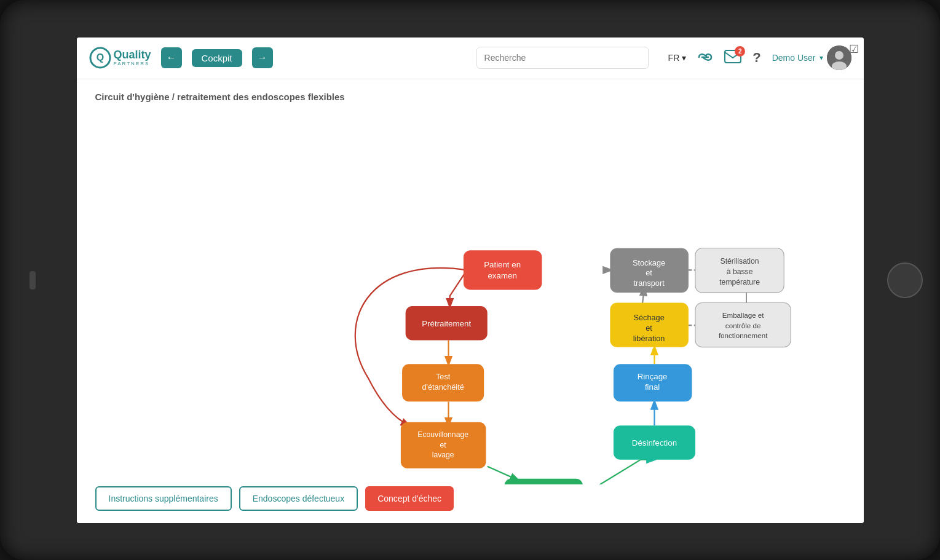 This screenshot has height=560, width=940. I want to click on side-button-left, so click(33, 280).